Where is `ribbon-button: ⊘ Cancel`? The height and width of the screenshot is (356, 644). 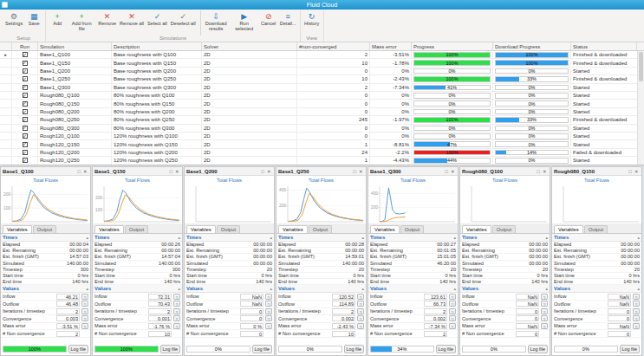 ribbon-button: ⊘ Cancel is located at coordinates (269, 23).